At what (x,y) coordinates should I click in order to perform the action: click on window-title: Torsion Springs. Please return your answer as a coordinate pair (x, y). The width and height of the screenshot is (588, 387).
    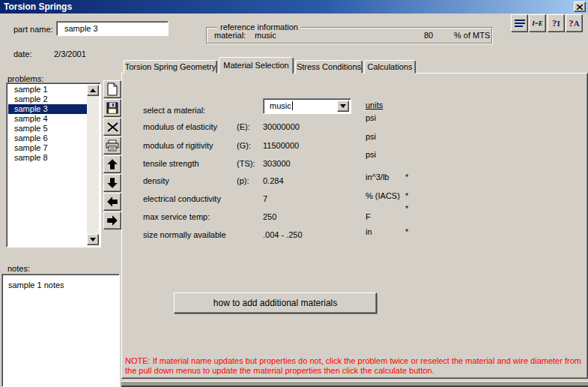
    Looking at the image, I should click on (37, 7).